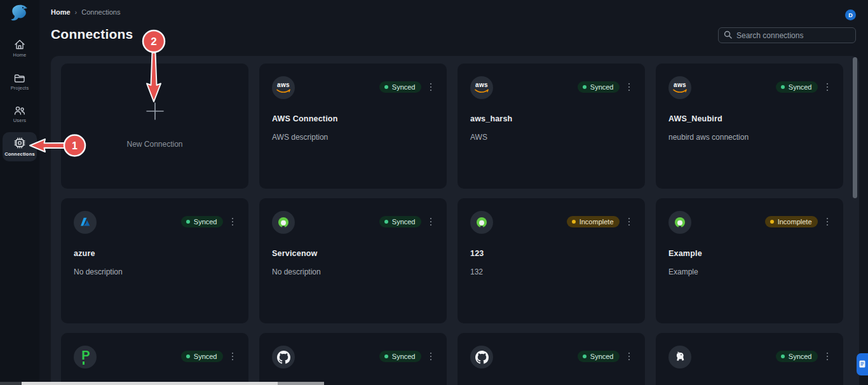  I want to click on document-icon, so click(862, 365).